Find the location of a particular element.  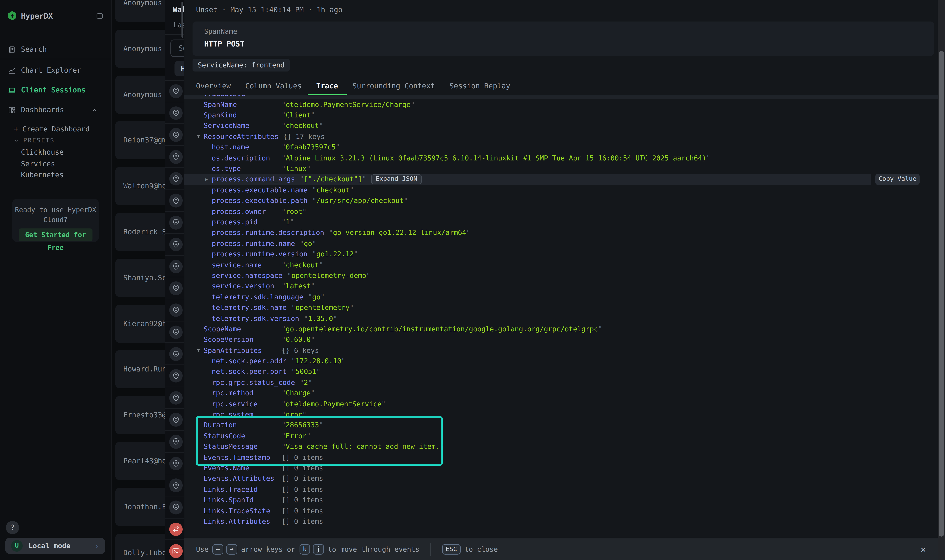

drawer-scrollbar is located at coordinates (941, 280).